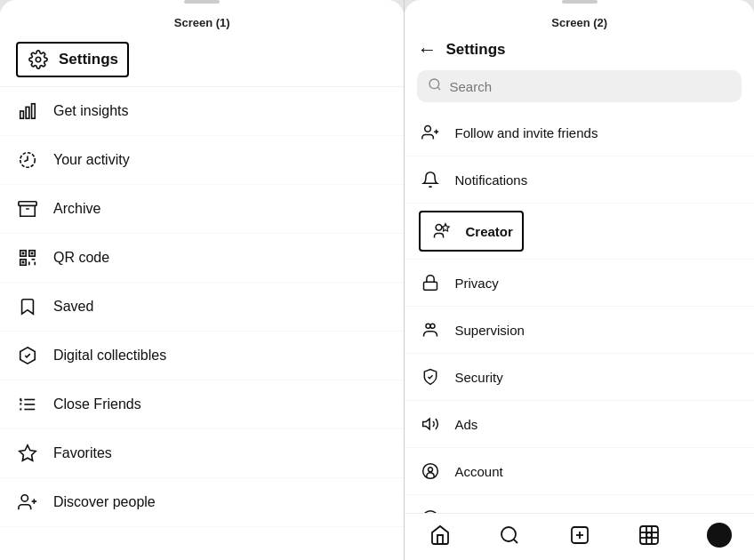  What do you see at coordinates (491, 180) in the screenshot?
I see `notifications-label: Notifications` at bounding box center [491, 180].